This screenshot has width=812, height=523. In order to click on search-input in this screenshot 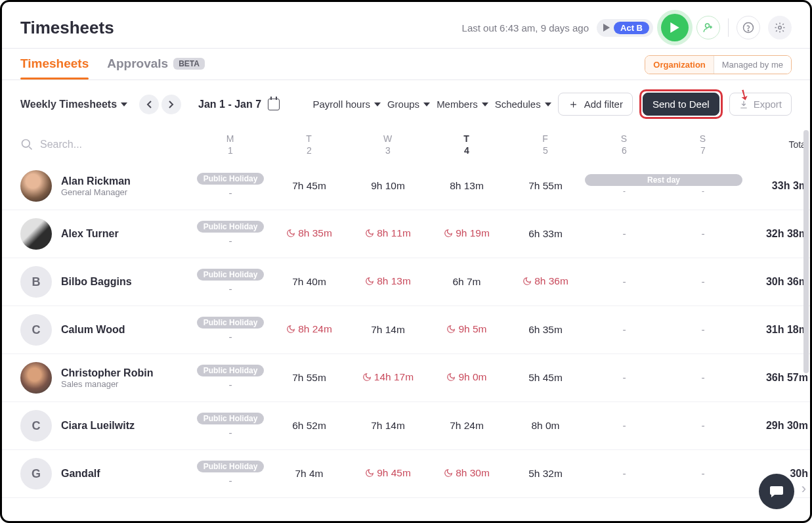, I will do `click(93, 145)`.